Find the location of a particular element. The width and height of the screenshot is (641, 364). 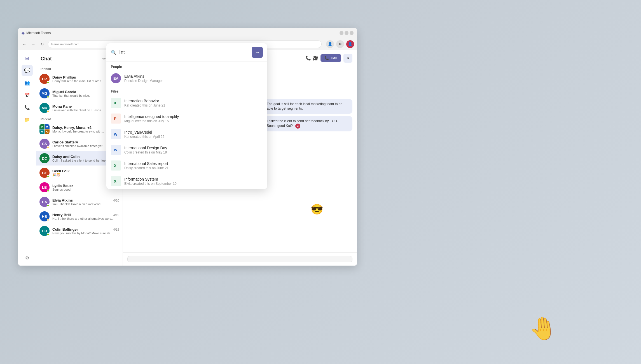

status-miguel is located at coordinates (48, 97).